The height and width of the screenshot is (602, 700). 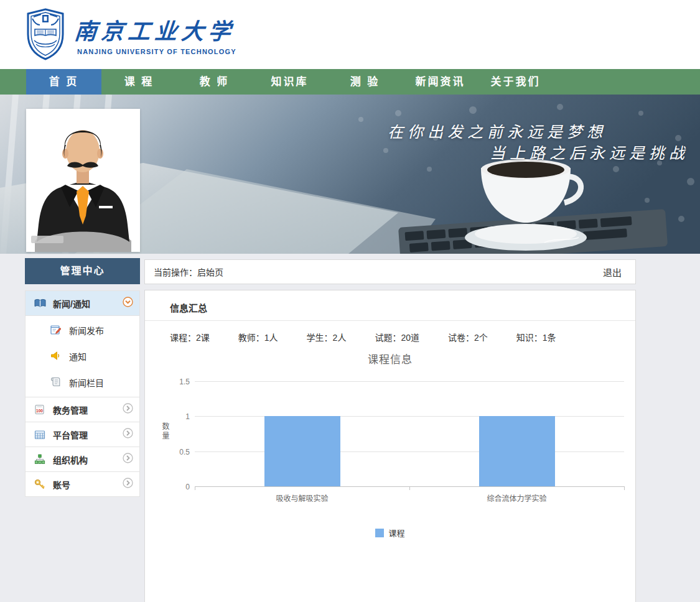 What do you see at coordinates (40, 410) in the screenshot?
I see `score-sheet-icon: 100` at bounding box center [40, 410].